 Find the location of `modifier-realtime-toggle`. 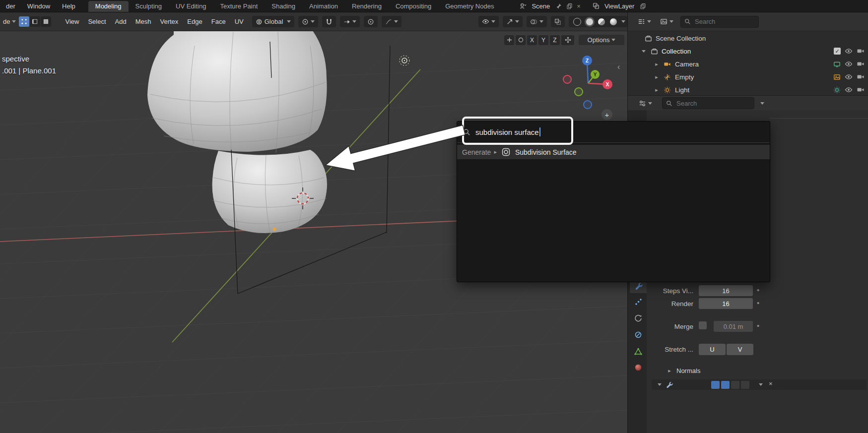

modifier-realtime-toggle is located at coordinates (726, 385).